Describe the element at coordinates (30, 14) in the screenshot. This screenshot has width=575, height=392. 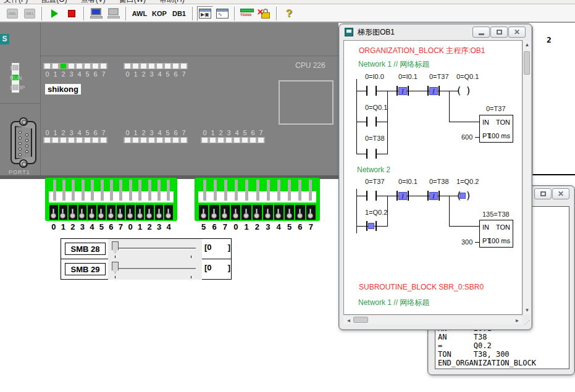
I see `open-db1-button: DB1` at that location.